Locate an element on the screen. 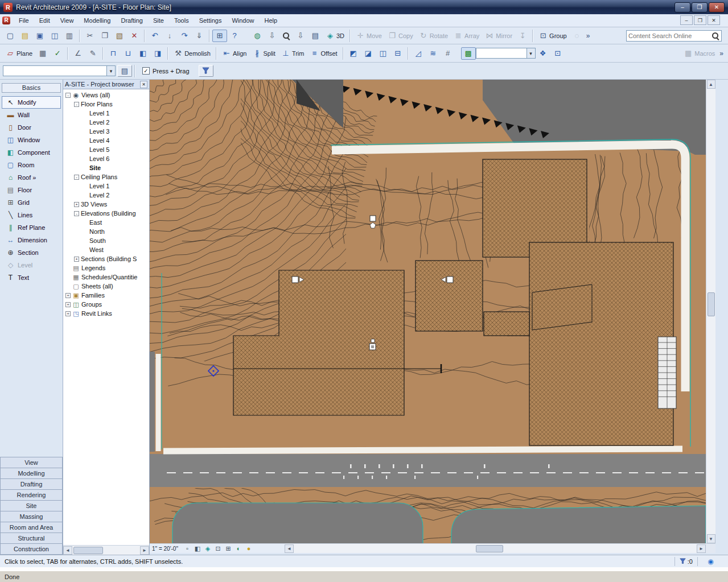  type-selector-combo: ▾ is located at coordinates (59, 71).